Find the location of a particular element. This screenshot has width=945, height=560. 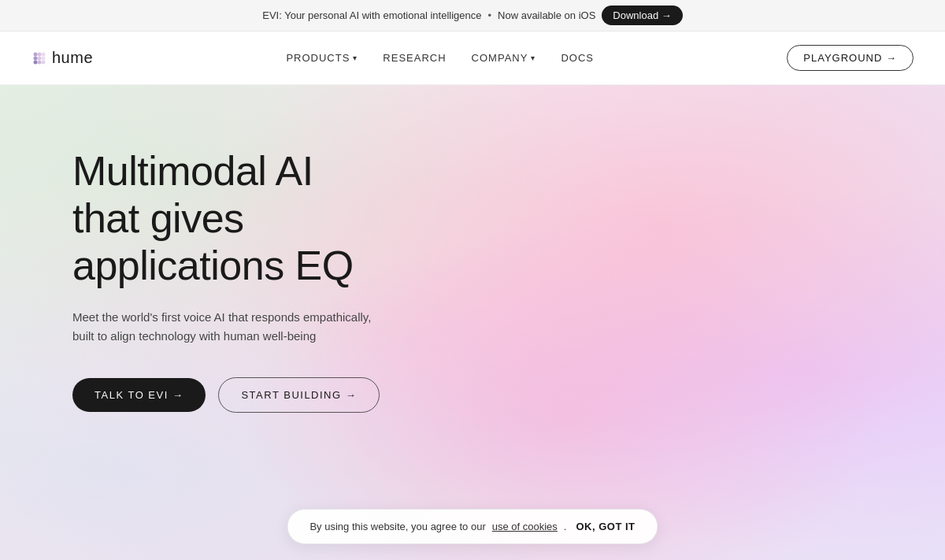

cookie-banner: By using this website, you agree to our … is located at coordinates (472, 526).